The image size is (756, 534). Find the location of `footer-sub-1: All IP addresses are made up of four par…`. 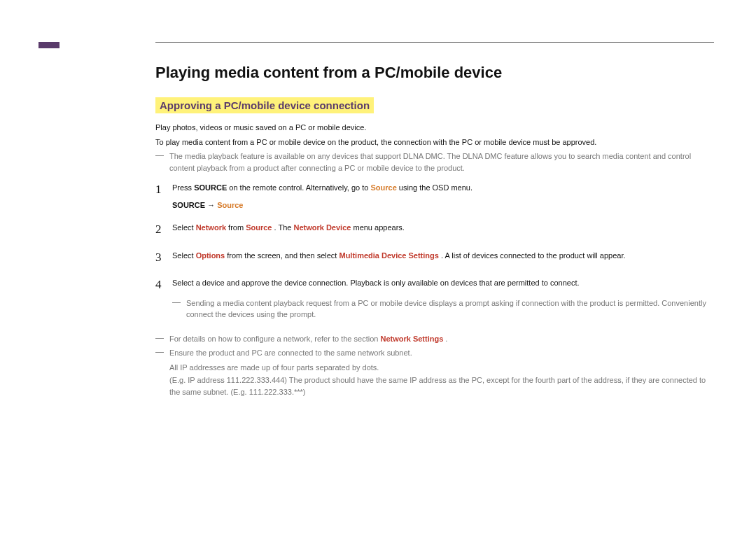

footer-sub-1: All IP addresses are made up of four par… is located at coordinates (442, 368).